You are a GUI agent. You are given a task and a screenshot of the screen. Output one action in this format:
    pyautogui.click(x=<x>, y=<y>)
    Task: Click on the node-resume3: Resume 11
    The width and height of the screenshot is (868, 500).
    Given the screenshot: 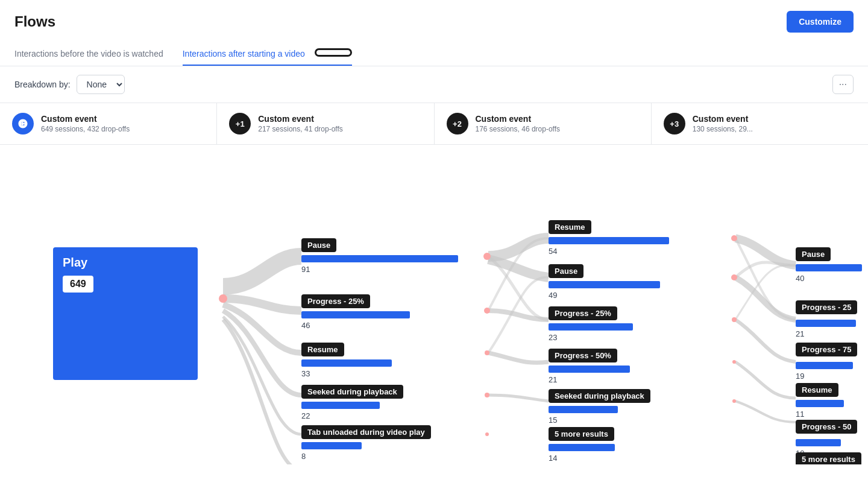 What is the action you would take?
    pyautogui.click(x=820, y=400)
    